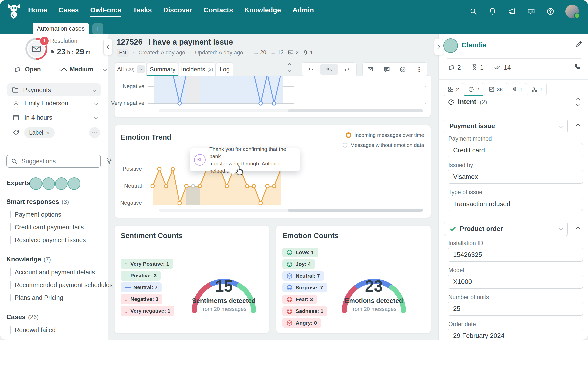 The width and height of the screenshot is (588, 390). Describe the element at coordinates (492, 11) in the screenshot. I see `notifications-bell-icon` at that location.